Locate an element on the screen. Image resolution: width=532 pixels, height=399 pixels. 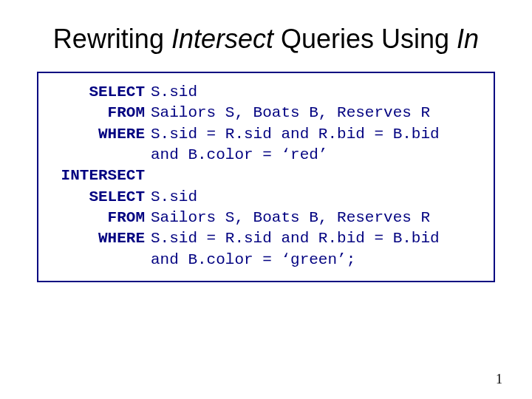
page-number: 1 is located at coordinates (499, 380).